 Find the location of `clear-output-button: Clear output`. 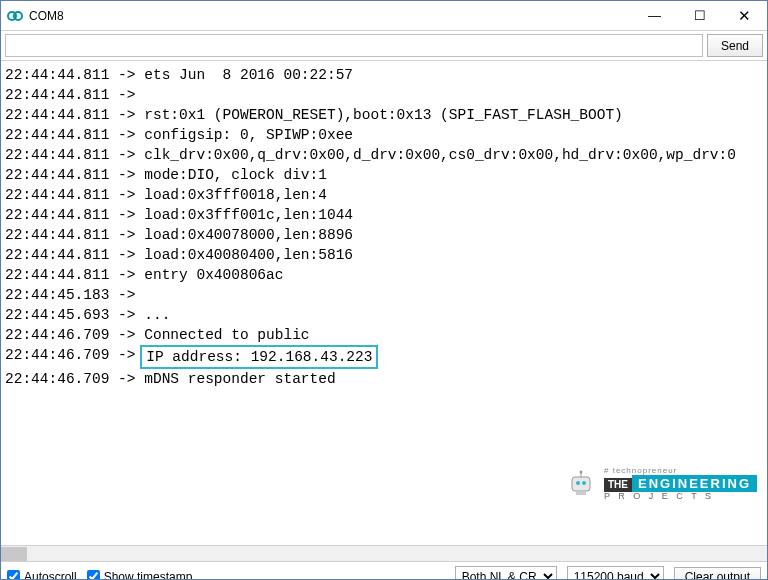

clear-output-button: Clear output is located at coordinates (718, 574).